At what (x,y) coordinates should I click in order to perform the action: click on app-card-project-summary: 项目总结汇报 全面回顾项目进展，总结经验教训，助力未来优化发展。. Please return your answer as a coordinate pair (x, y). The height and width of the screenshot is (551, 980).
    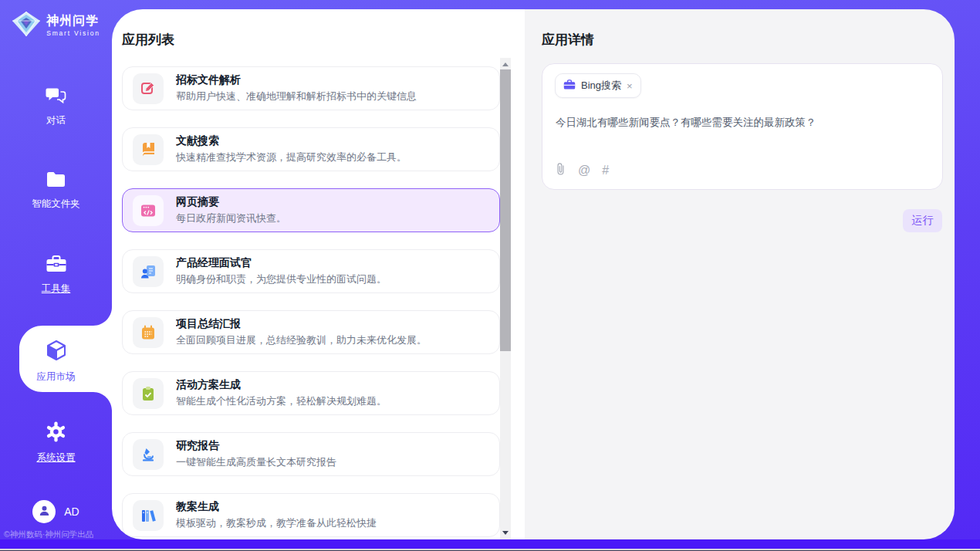
    Looking at the image, I should click on (311, 332).